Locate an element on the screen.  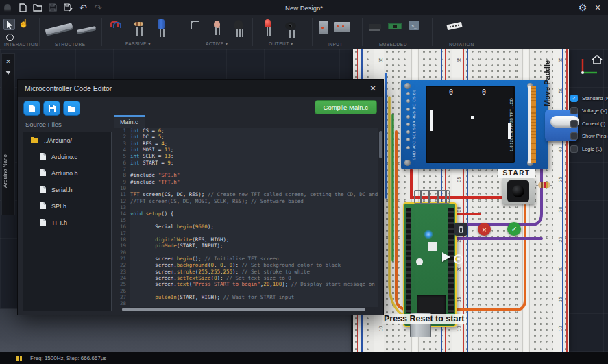
undo-button: ↶ is located at coordinates (83, 8).